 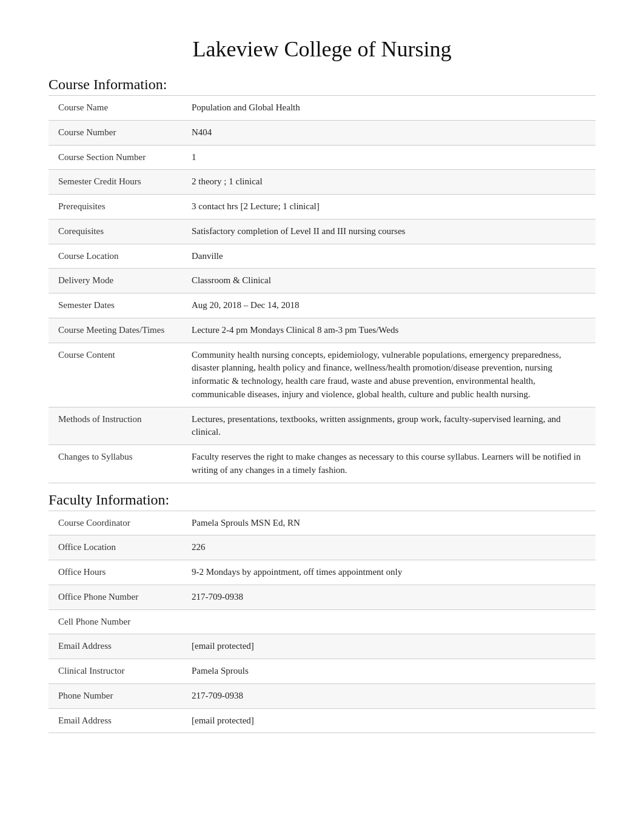 I want to click on row-label: Course Meeting Dates/Times, so click(x=115, y=330).